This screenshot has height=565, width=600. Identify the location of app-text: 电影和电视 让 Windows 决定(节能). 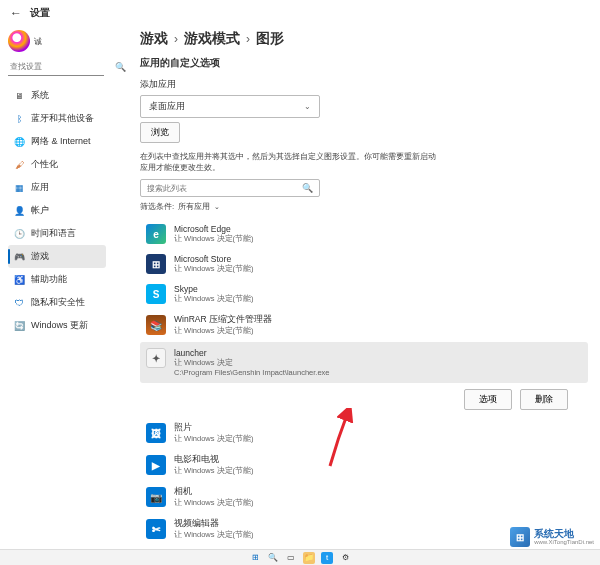
(214, 465).